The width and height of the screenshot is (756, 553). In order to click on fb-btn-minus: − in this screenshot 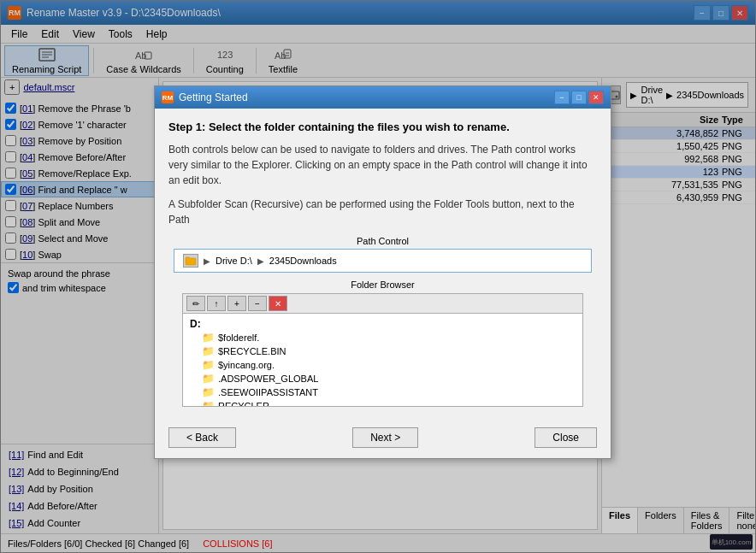, I will do `click(257, 303)`.